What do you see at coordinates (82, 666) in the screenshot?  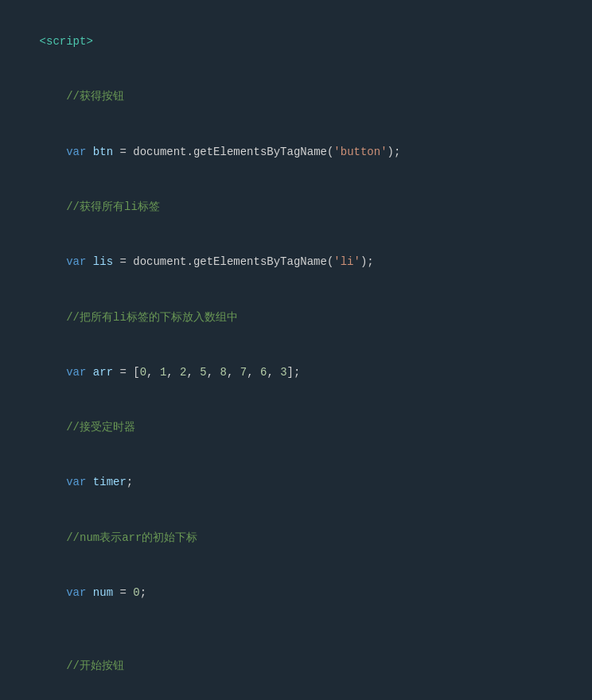 I see `comment-6: //开始按钮` at bounding box center [82, 666].